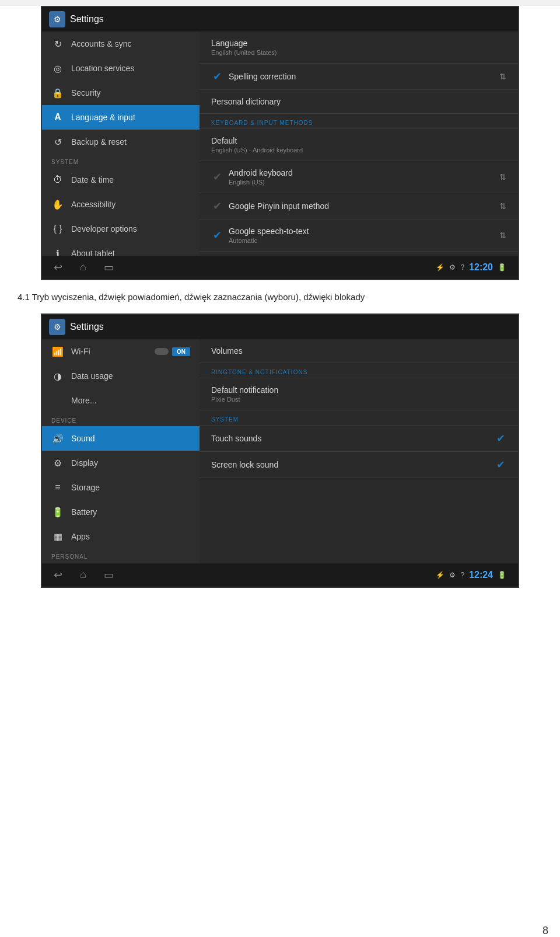  Describe the element at coordinates (58, 537) in the screenshot. I see `apps-icon: ▦` at that location.